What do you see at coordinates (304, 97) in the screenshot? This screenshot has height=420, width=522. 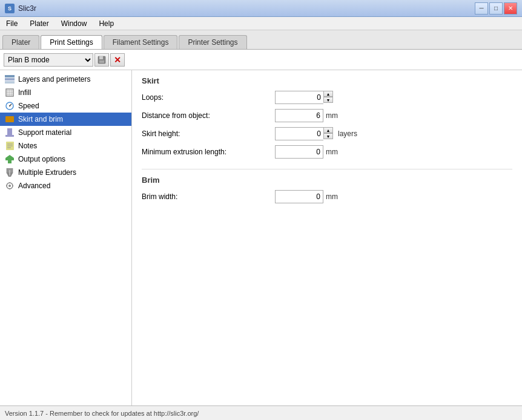 I see `loops-spin-group: ▲ ▼` at bounding box center [304, 97].